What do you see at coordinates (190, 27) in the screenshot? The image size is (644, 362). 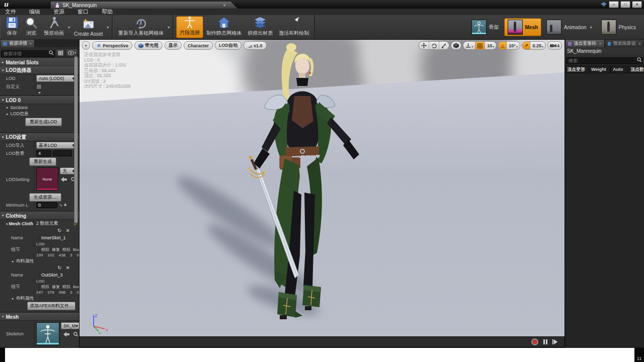 I see `section-selection-button: 片段选择` at bounding box center [190, 27].